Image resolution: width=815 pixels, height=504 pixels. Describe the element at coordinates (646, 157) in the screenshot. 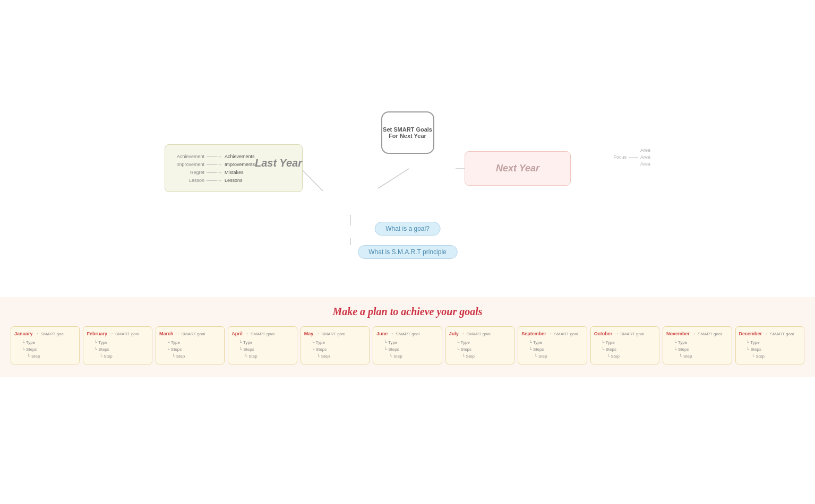

I see `ny-area-2: Area` at that location.